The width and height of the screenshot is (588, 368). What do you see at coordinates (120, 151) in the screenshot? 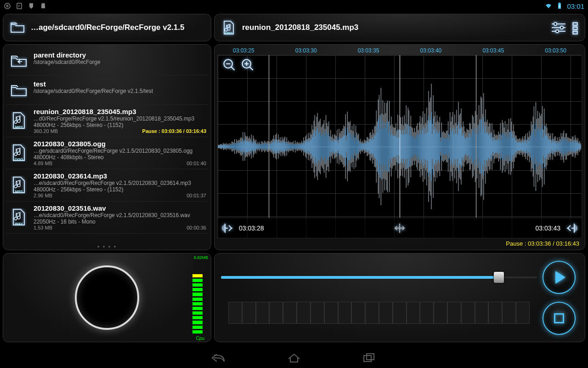
I see `file-path: …ge/sdcard0/RecForge/RecForge v2.1.5/201…` at bounding box center [120, 151].